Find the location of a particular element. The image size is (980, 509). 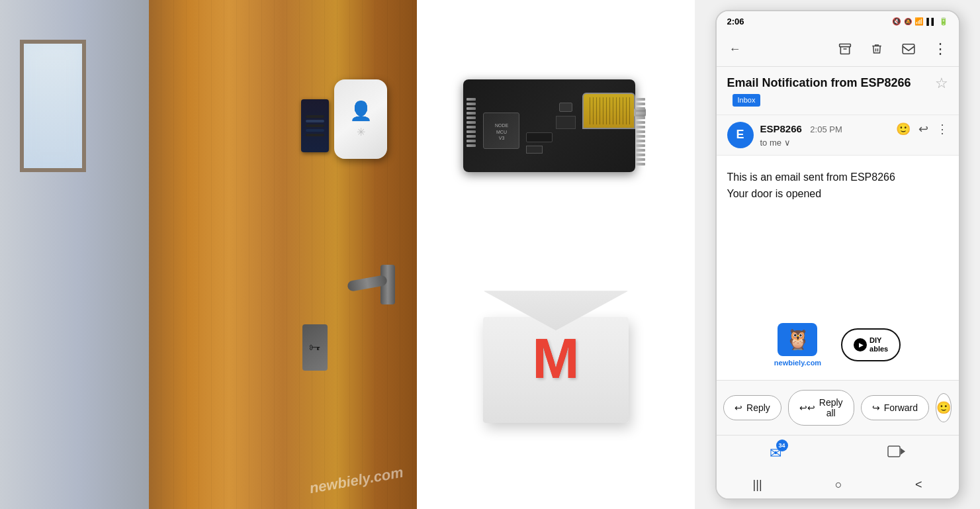

quick-reply-button: ↩ is located at coordinates (924, 129).